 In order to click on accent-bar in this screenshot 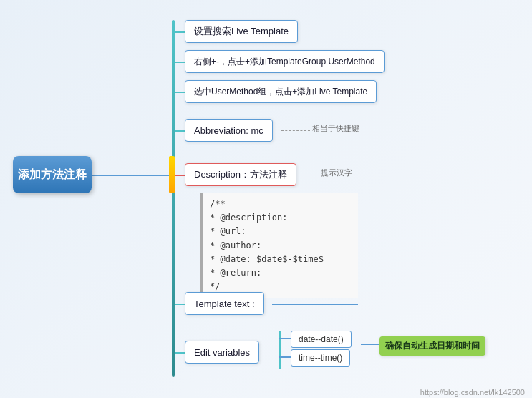, I will do `click(172, 175)`.